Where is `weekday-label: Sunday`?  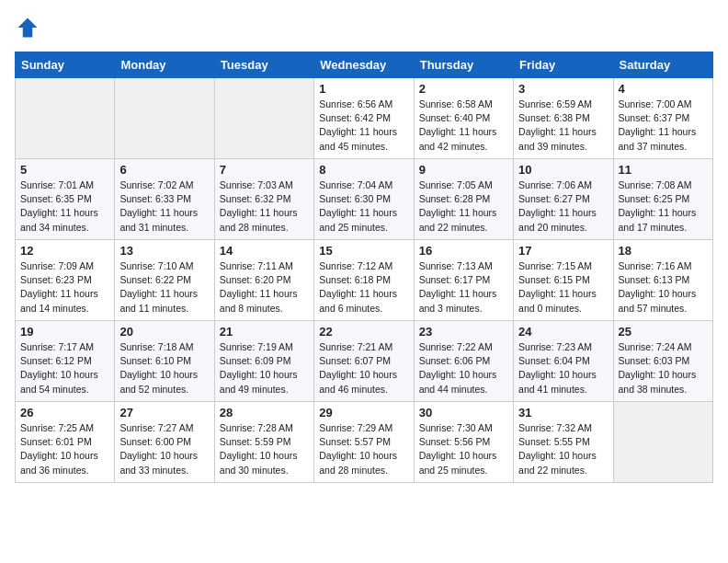
weekday-label: Sunday is located at coordinates (65, 65).